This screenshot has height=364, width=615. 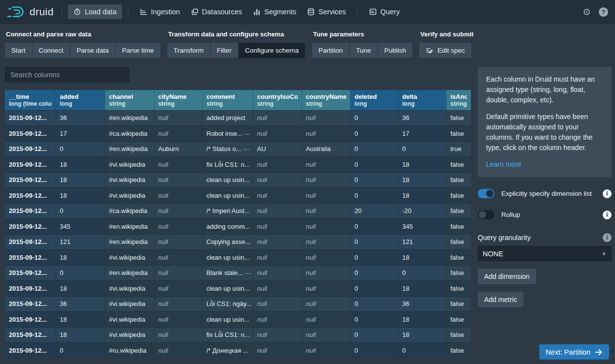 What do you see at coordinates (574, 352) in the screenshot?
I see `next-partition-button: Next: Partition` at bounding box center [574, 352].